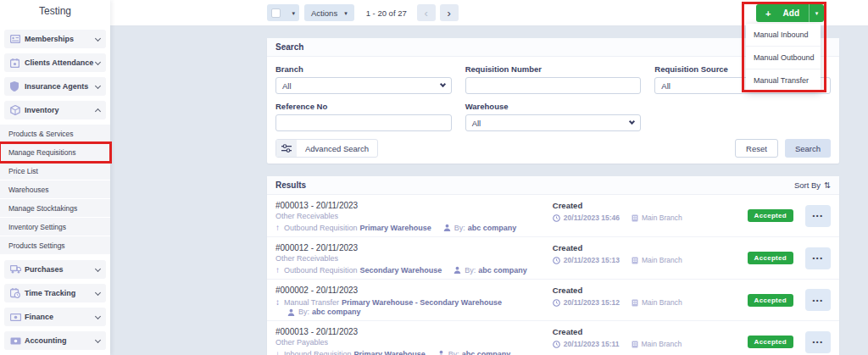  Describe the element at coordinates (592, 218) in the screenshot. I see `created-datetime: 20/11/2023 15:46` at that location.